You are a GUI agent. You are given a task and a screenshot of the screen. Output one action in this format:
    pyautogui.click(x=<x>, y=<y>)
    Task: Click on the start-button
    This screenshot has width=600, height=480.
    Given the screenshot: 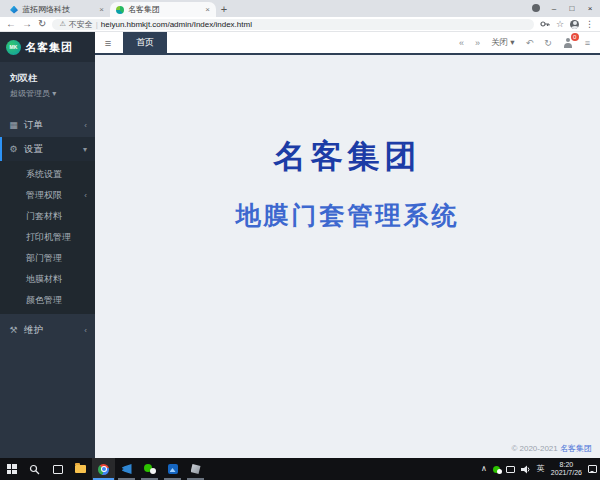 What is the action you would take?
    pyautogui.click(x=12, y=469)
    